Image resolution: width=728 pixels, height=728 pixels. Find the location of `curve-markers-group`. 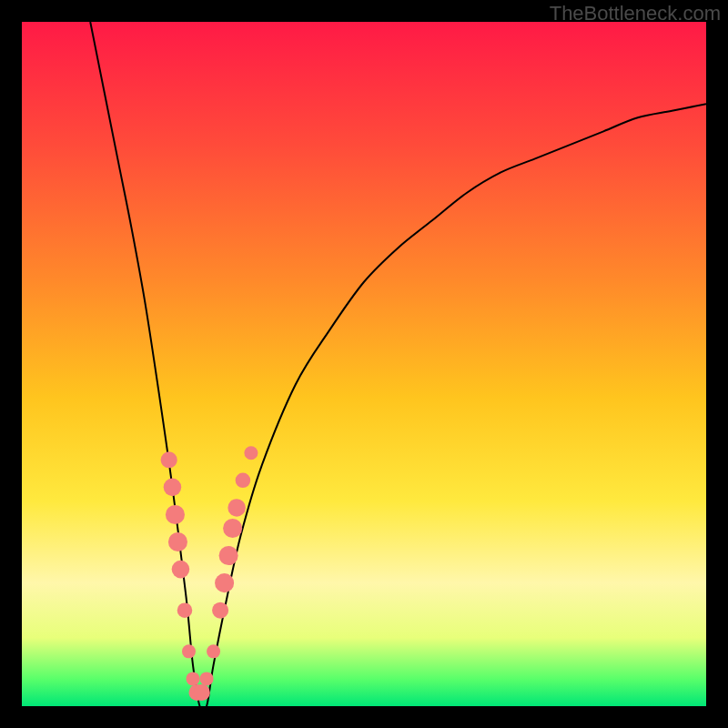

curve-markers-group is located at coordinates (209, 573).